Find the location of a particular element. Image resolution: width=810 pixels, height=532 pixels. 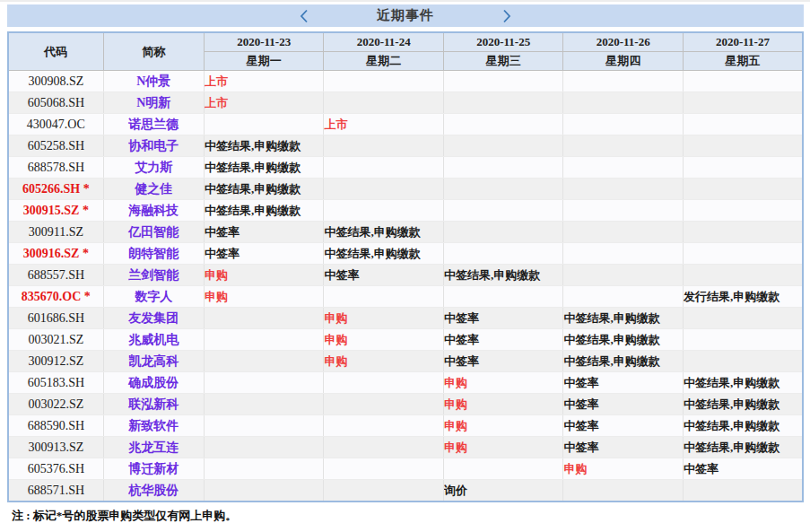

stock-name-link: 杭华股份 is located at coordinates (153, 492).